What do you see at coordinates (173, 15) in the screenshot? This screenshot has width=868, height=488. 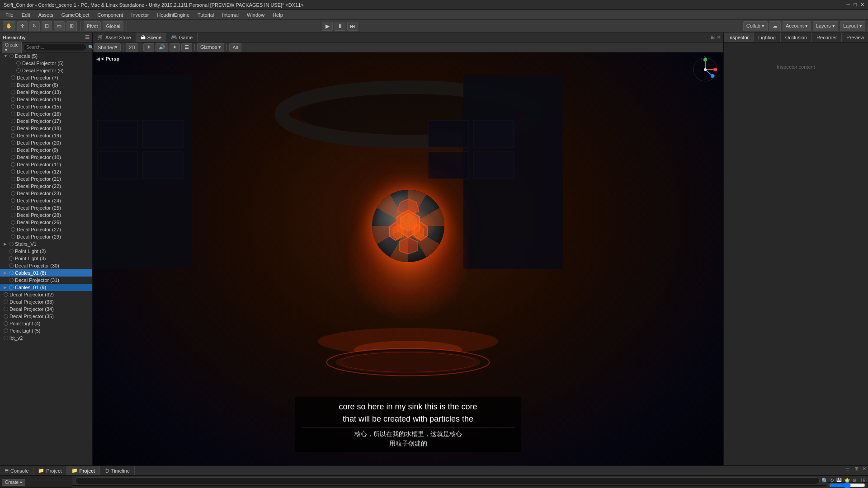 I see `menu-houdini: HoudiniEngine` at bounding box center [173, 15].